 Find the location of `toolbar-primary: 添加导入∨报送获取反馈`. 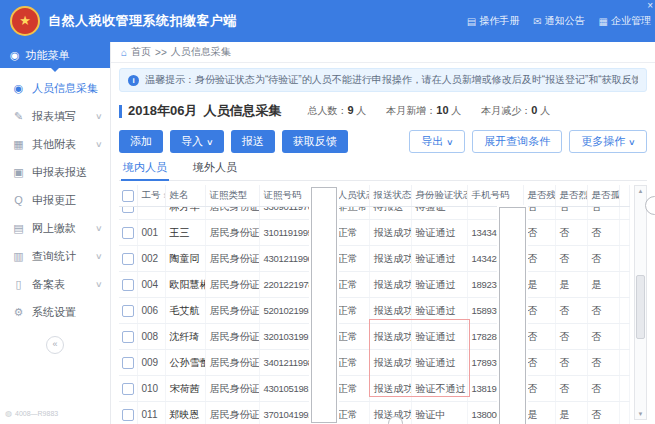

toolbar-primary: 添加导入∨报送获取反馈 is located at coordinates (234, 142).